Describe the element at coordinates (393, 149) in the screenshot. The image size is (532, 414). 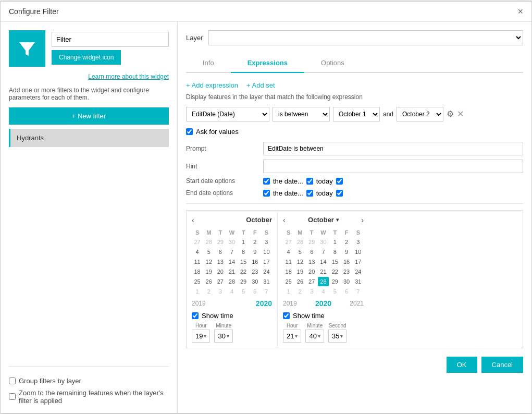
I see `prompt-input` at that location.